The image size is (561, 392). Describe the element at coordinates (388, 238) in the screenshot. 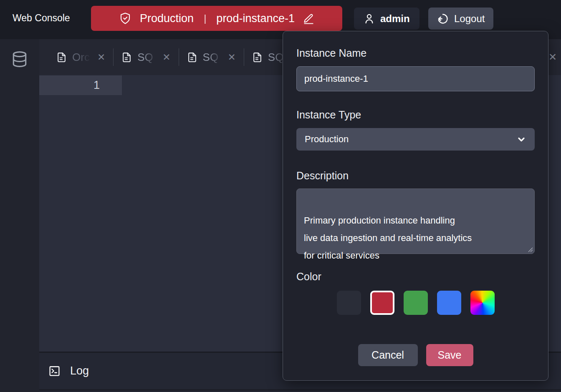

I see `description-value: Primary production instance handling liv…` at that location.